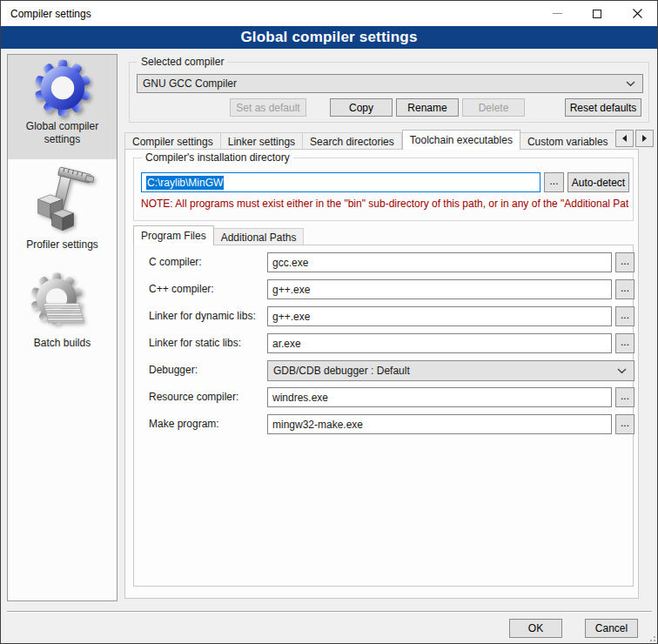  What do you see at coordinates (625, 397) in the screenshot?
I see `resource-compiler-browse-button: ...` at bounding box center [625, 397].